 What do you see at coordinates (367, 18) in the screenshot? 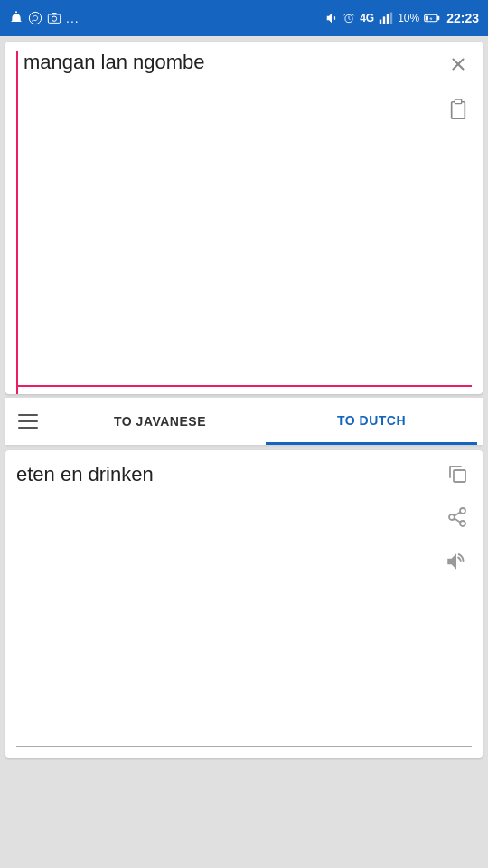
I see `network-label: 4G` at bounding box center [367, 18].